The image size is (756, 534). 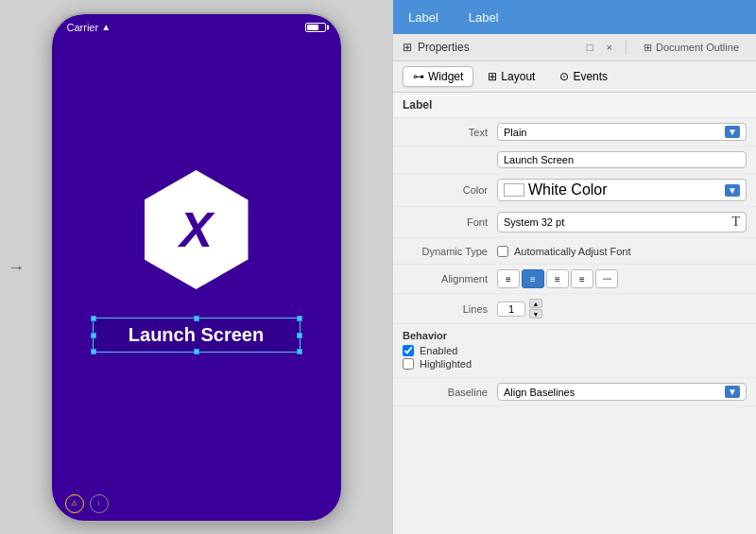 What do you see at coordinates (622, 391) in the screenshot?
I see `baseline-dropdown: Align Baselines ▼` at bounding box center [622, 391].